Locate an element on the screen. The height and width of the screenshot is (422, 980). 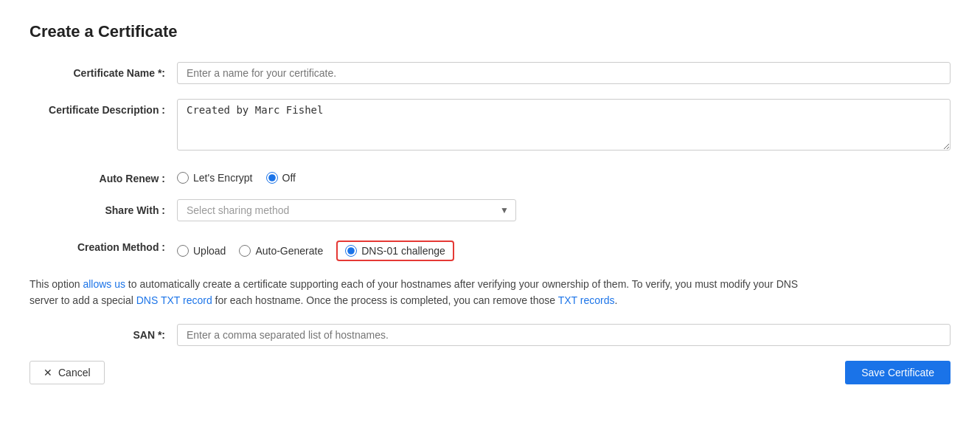
cancel-label: Cancel is located at coordinates (74, 373).